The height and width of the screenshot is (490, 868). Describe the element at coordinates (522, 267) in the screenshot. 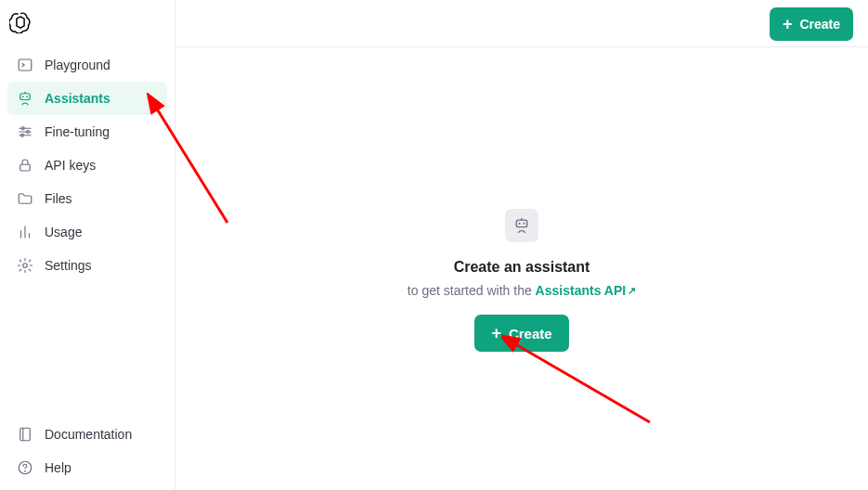

I see `empty-state-heading: Create an assistant` at that location.